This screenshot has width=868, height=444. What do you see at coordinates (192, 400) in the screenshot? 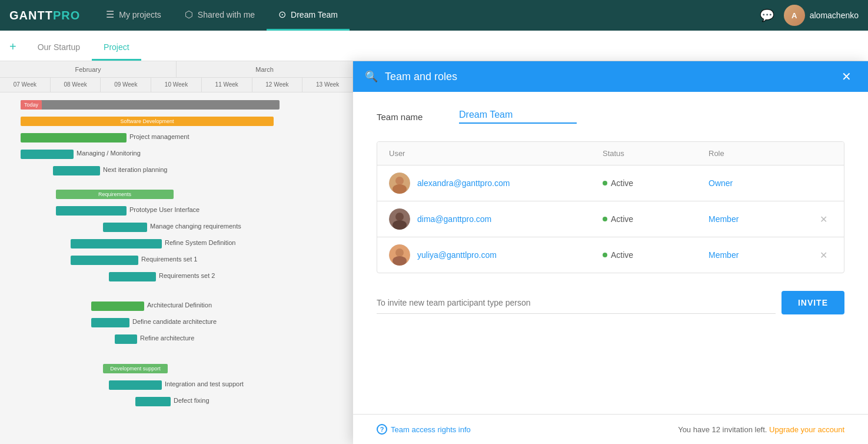
I see `bar-defect-label: Defect fixing` at bounding box center [192, 400].